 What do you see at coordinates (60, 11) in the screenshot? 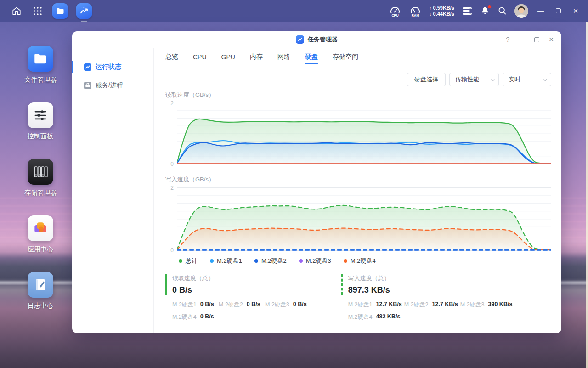
I see `taskbar-file-manager-icon` at bounding box center [60, 11].